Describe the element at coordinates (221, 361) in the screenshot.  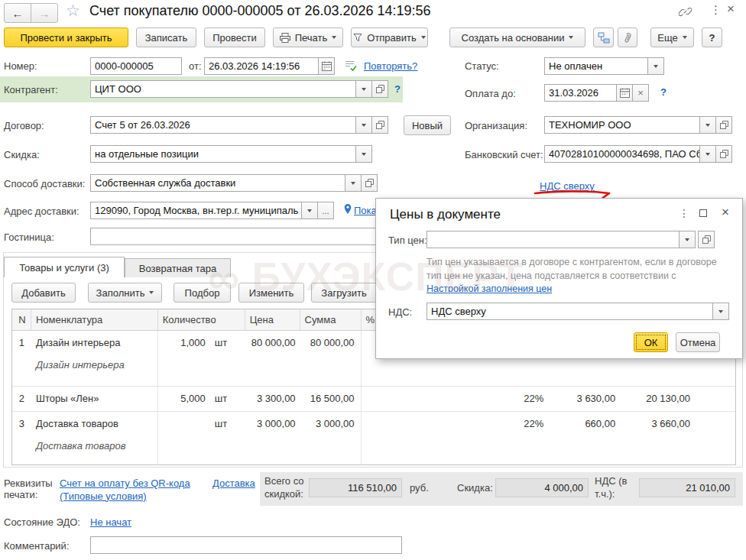
I see `item-unit: шт` at that location.